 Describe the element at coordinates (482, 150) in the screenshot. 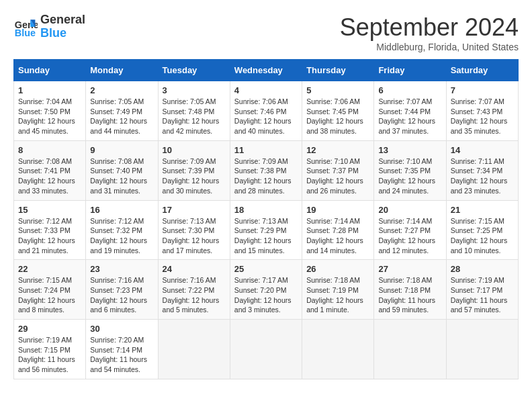

I see `day-number: 14` at that location.